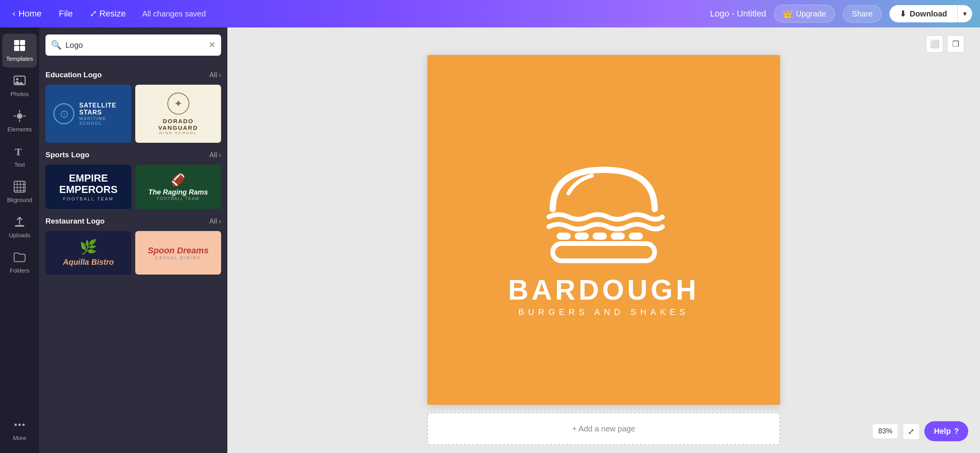 This screenshot has width=980, height=453. What do you see at coordinates (215, 75) in the screenshot?
I see `education-all-button: All ›` at bounding box center [215, 75].